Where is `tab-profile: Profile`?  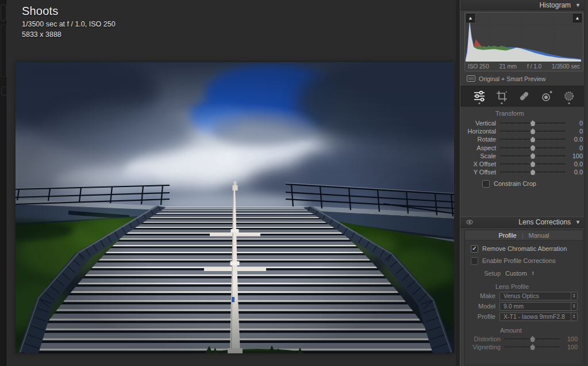 tab-profile: Profile is located at coordinates (507, 235).